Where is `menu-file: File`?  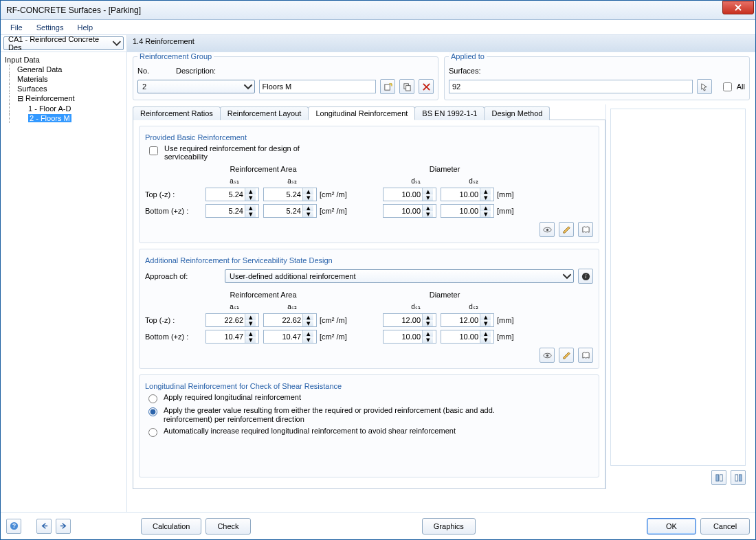
menu-file: File is located at coordinates (16, 27).